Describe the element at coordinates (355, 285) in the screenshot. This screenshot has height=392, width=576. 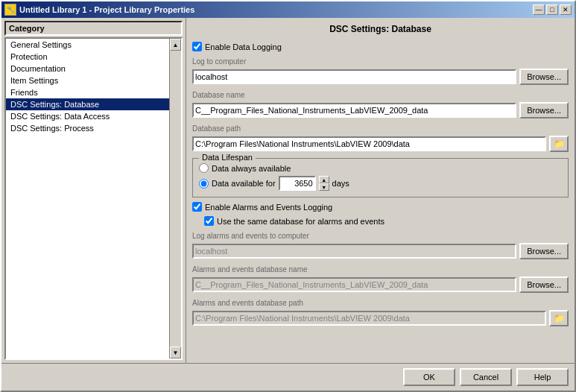
I see `alarms-db-name-input` at that location.